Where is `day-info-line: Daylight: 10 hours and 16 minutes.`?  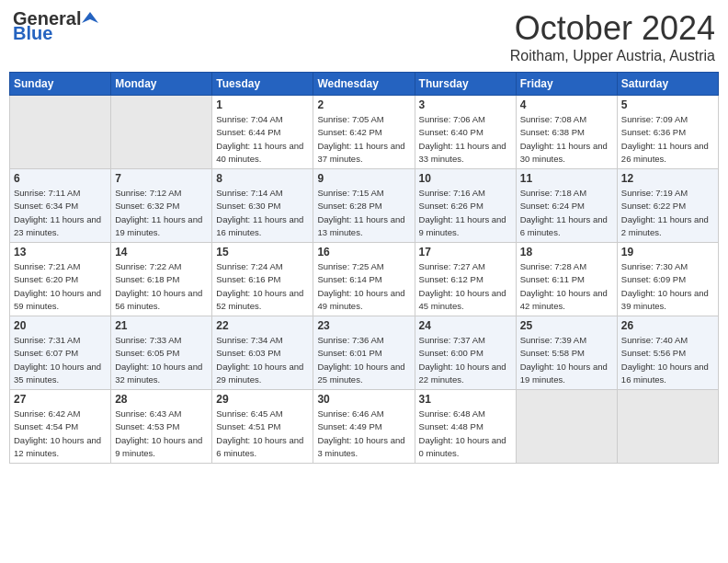
day-info-line: Daylight: 10 hours and 16 minutes. is located at coordinates (667, 373).